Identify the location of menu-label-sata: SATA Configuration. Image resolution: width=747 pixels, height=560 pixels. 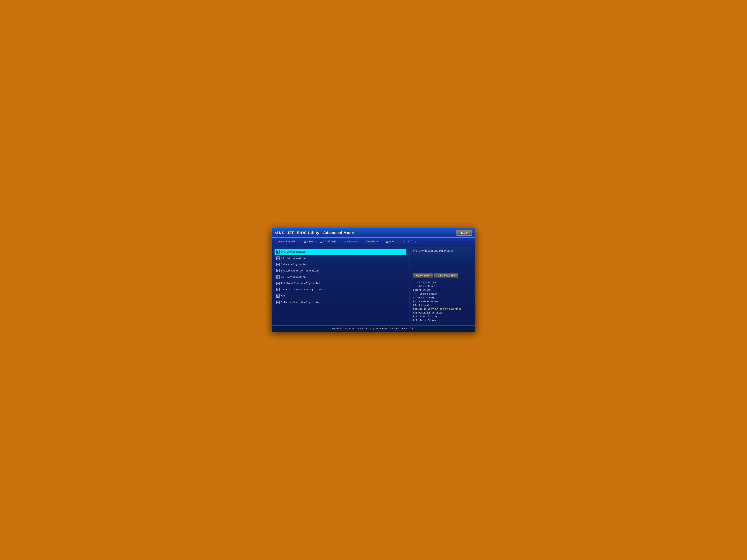
(294, 265).